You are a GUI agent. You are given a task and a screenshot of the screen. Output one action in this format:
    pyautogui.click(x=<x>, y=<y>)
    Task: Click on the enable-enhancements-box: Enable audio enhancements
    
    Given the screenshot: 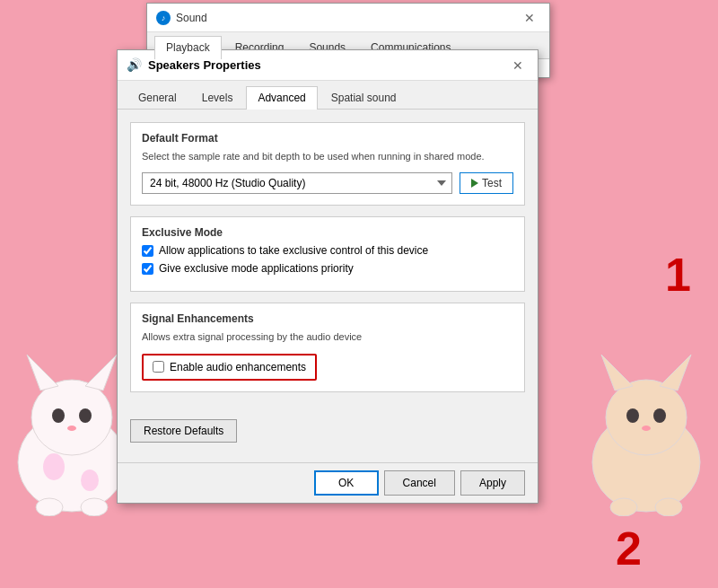 What is the action you would take?
    pyautogui.click(x=230, y=367)
    